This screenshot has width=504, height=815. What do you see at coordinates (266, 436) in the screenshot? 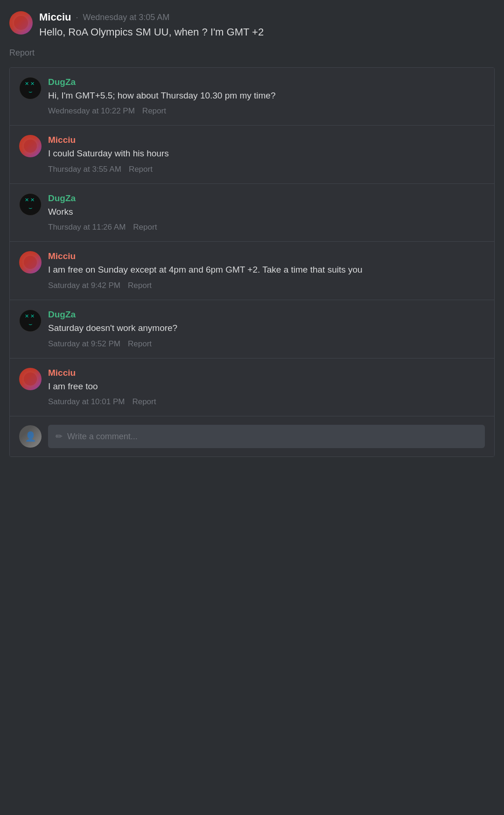
I see `comment-input-box: ✏ Write a comment...` at bounding box center [266, 436].